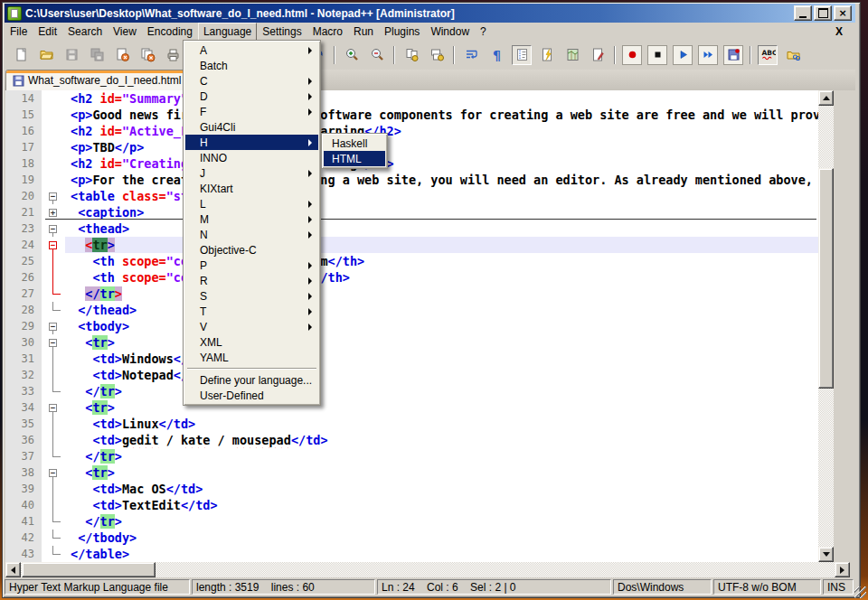 The image size is (868, 600). I want to click on code-line: 26 <th scope="col">Default editor</th>, so click(412, 277).